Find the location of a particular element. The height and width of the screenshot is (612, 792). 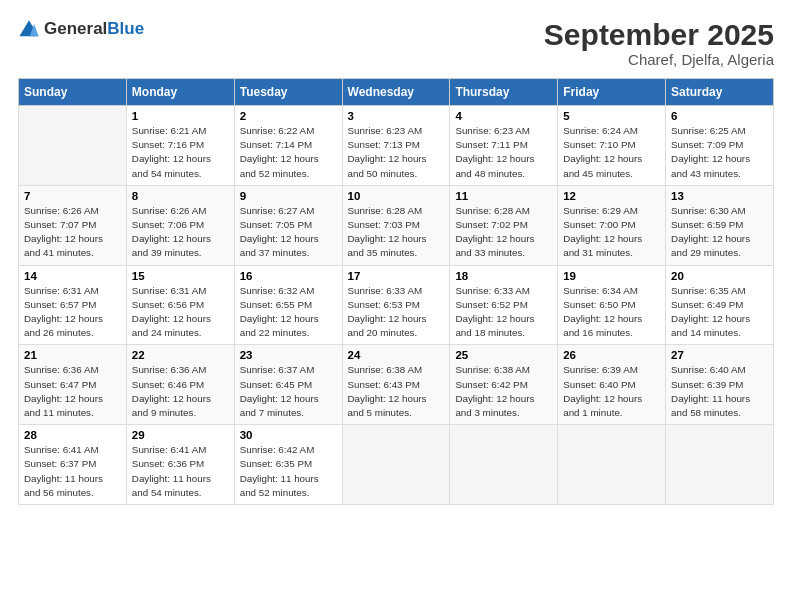

day-number: 13 is located at coordinates (720, 196).